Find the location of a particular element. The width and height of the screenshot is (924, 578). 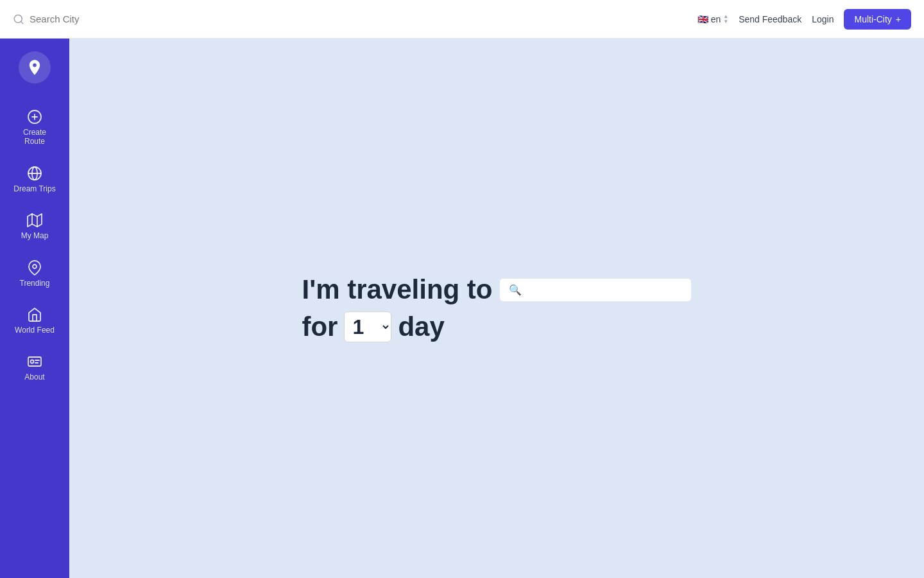

home-icon is located at coordinates (35, 315).